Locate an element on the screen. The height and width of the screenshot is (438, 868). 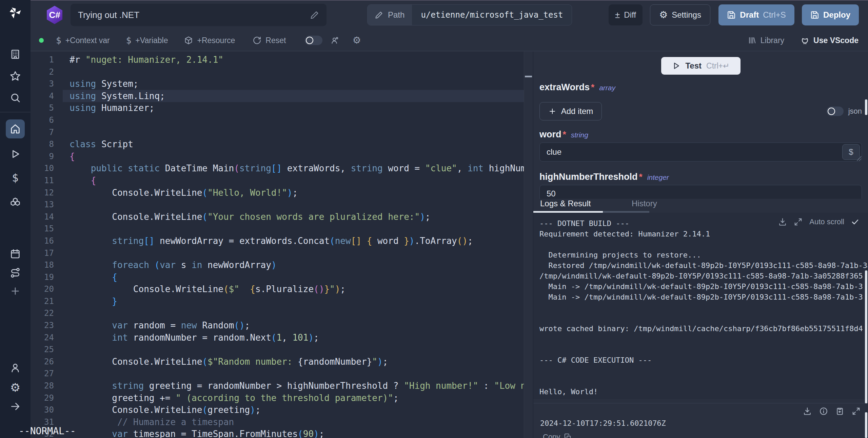
line-number: 9 is located at coordinates (42, 157).